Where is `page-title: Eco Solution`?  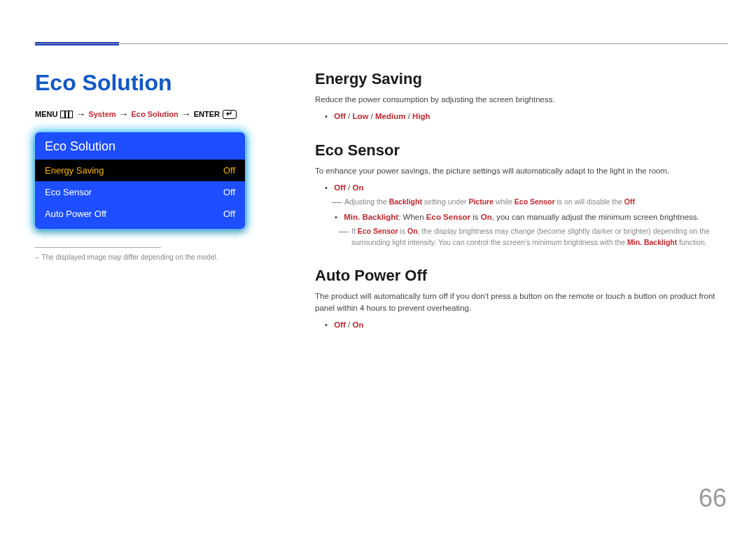 page-title: Eco Solution is located at coordinates (158, 83).